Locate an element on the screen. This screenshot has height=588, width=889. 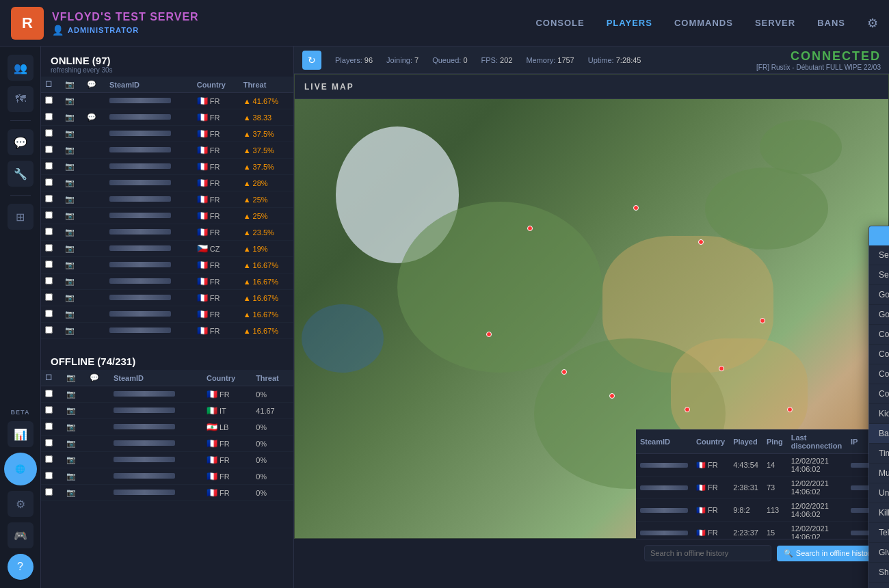
ctx-item-copy-ip: Copy IP 4 is located at coordinates (879, 394).